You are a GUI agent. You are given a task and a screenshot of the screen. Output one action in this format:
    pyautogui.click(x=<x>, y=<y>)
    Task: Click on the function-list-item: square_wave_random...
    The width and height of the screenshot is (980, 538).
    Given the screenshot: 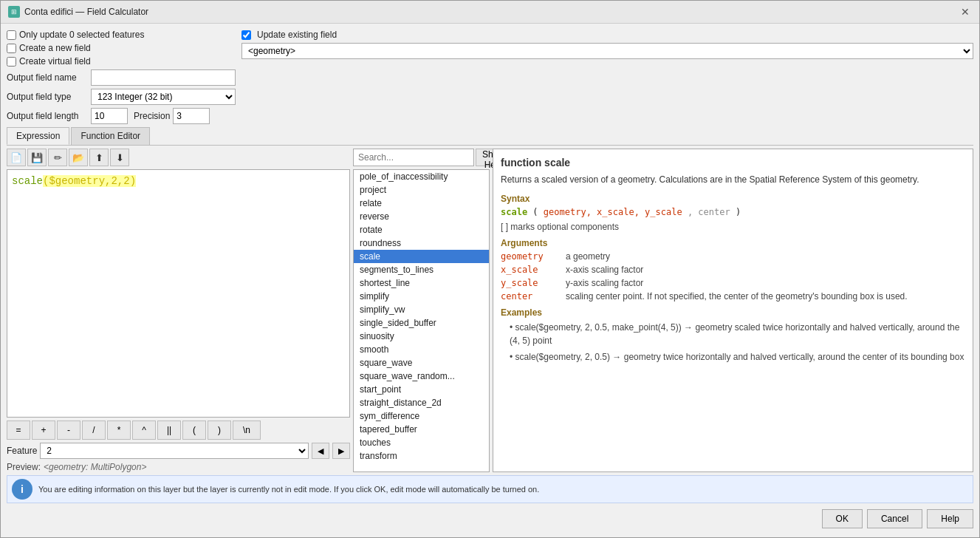 What is the action you would take?
    pyautogui.click(x=421, y=376)
    